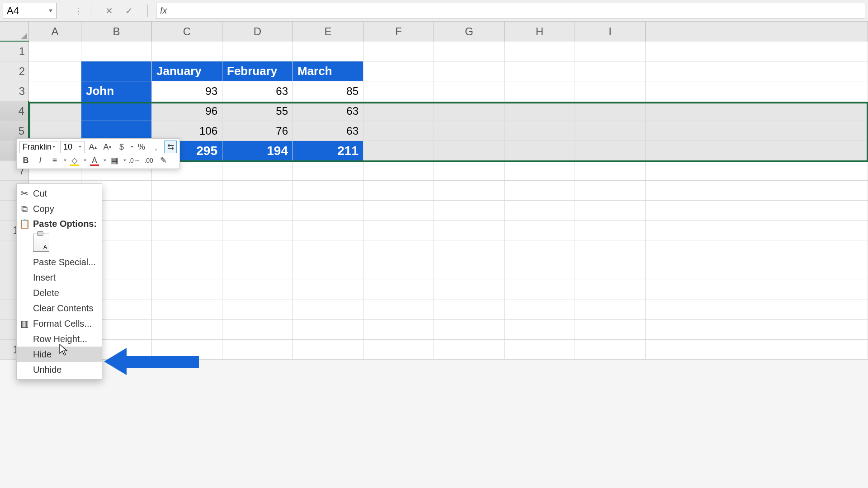  What do you see at coordinates (59, 324) in the screenshot?
I see `menu-item-format-cells: ▥ Format Cells...` at bounding box center [59, 324].